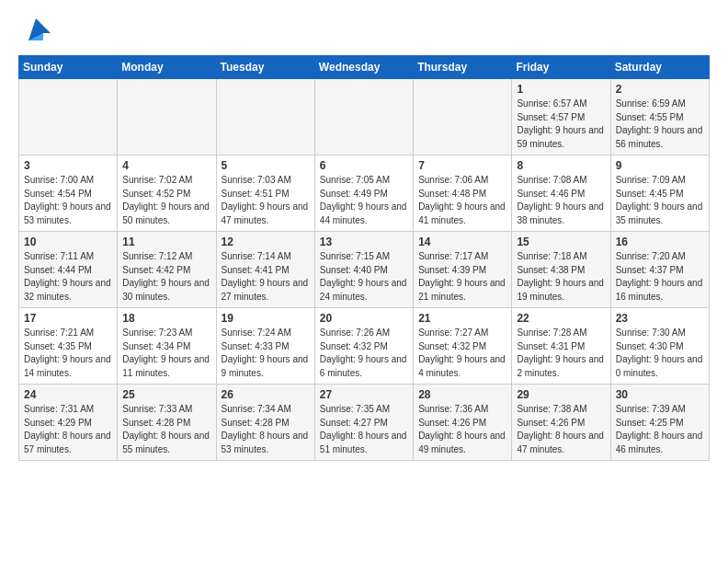 This screenshot has width=728, height=563. Describe the element at coordinates (561, 124) in the screenshot. I see `cell-content: Sunrise: 6:57 AM Sunset: 4:57 PM Dayligh…` at that location.